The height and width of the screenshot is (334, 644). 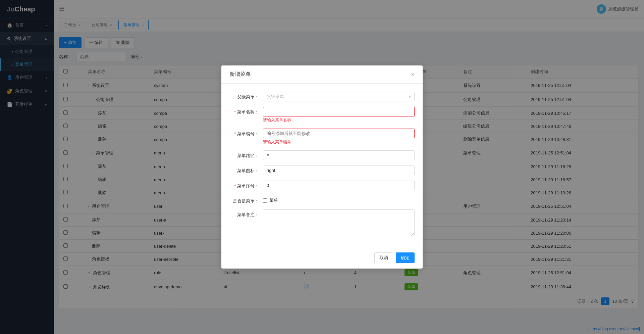 What do you see at coordinates (339, 199) in the screenshot?
I see `is-menu-wrap: 菜单` at bounding box center [339, 199].